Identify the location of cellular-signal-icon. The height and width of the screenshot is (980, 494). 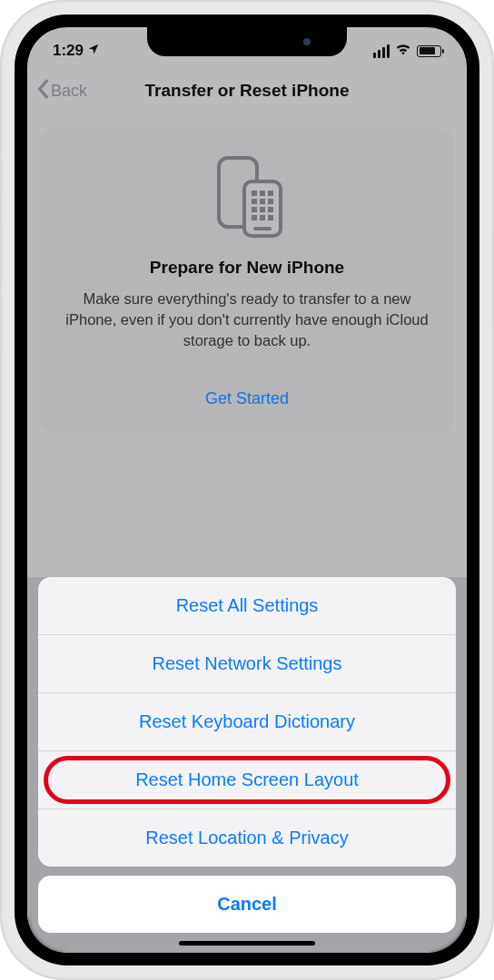
(381, 51).